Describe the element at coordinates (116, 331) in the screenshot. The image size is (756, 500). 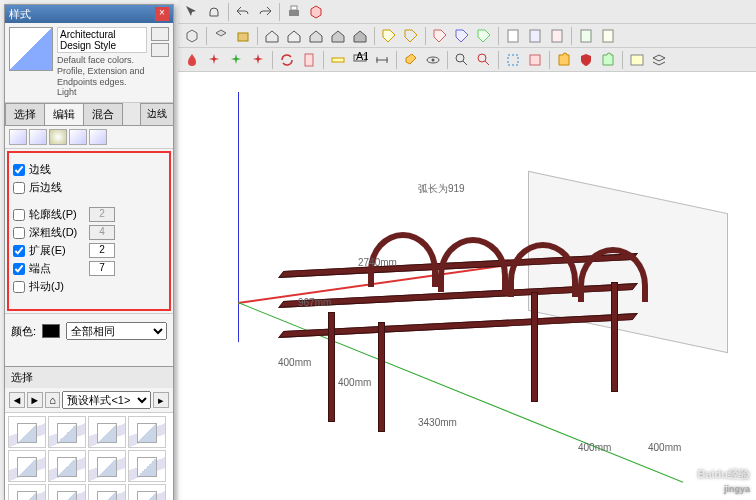
I see `color-mode-select: 全部相同` at that location.